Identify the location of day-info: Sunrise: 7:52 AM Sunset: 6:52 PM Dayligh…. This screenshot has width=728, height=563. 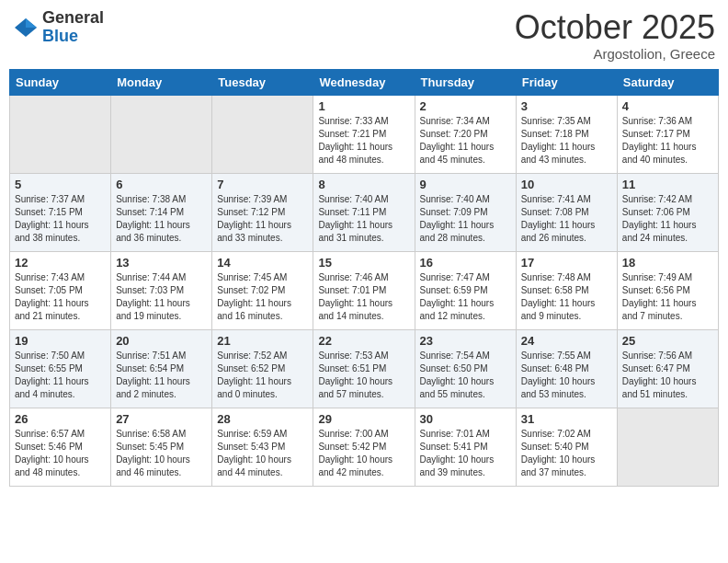
(263, 375).